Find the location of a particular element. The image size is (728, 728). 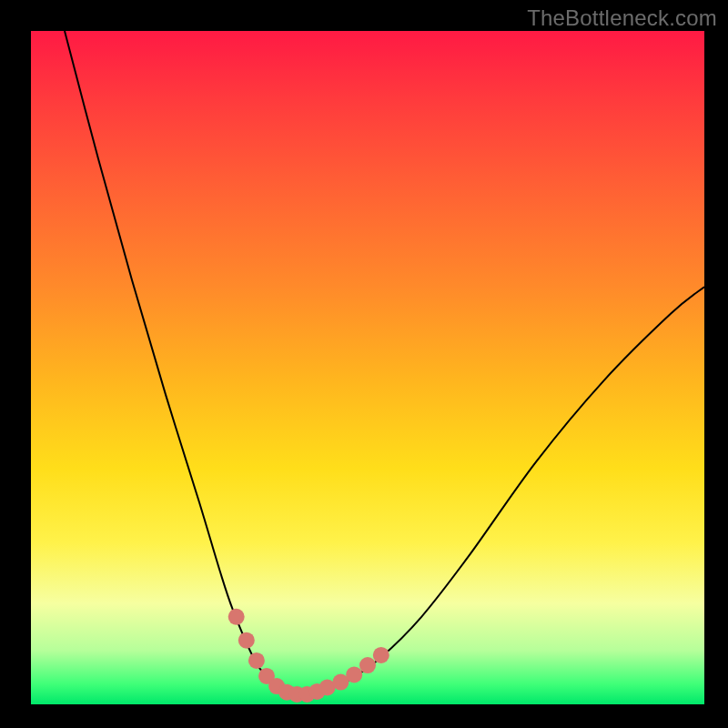

watermark-text: TheBottleneck.com is located at coordinates (622, 18).